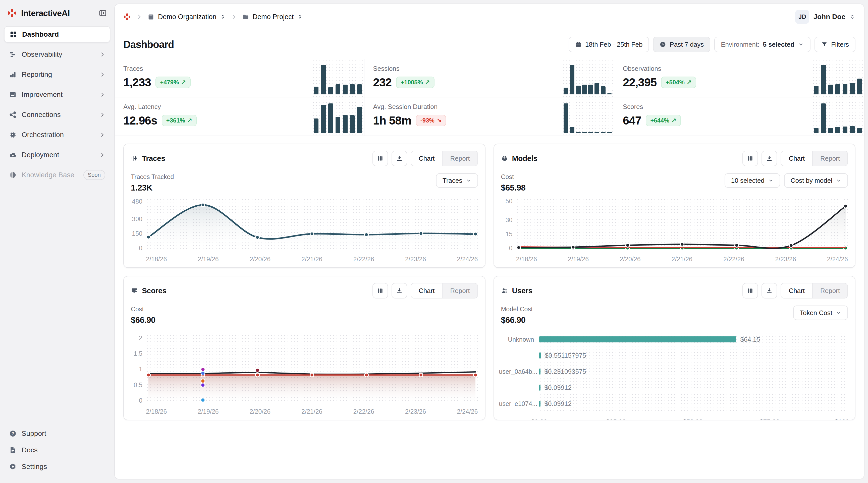 This screenshot has width=868, height=483. Describe the element at coordinates (519, 372) in the screenshot. I see `bar-category-label: user_0a64b...` at that location.